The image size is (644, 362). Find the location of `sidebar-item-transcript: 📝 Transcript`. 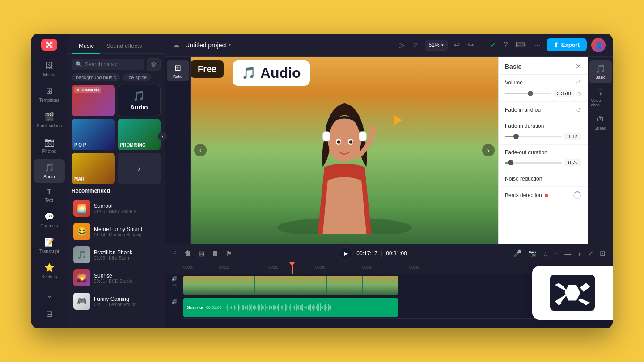

sidebar-item-transcript: 📝 Transcript is located at coordinates (49, 246).